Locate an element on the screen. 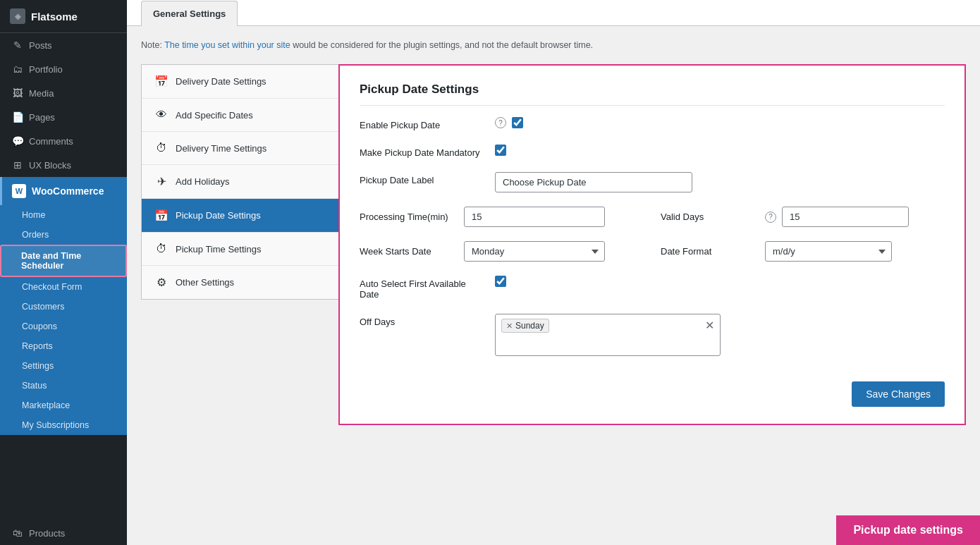 The image size is (980, 545). other-settings-icon: ⚙ is located at coordinates (161, 282).